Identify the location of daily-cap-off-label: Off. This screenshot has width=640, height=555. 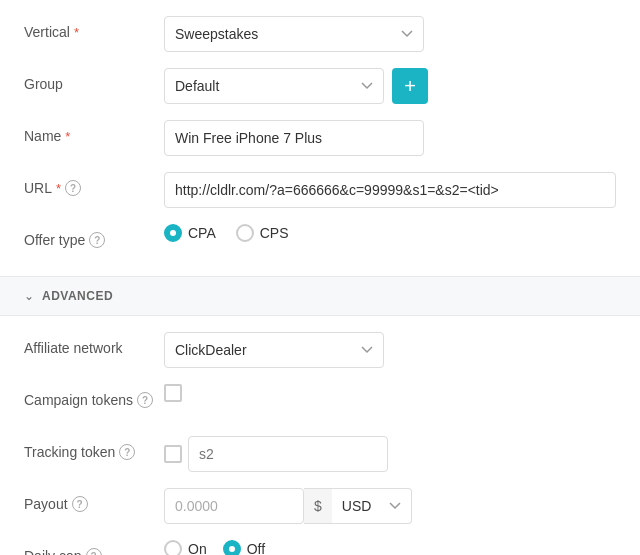
(256, 548).